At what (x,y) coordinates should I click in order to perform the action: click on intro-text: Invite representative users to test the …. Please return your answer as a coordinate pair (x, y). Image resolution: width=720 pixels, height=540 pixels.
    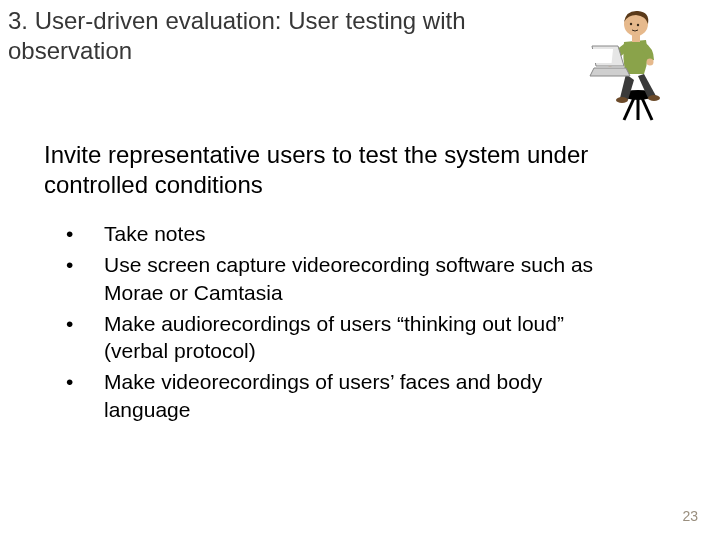
    Looking at the image, I should click on (328, 170).